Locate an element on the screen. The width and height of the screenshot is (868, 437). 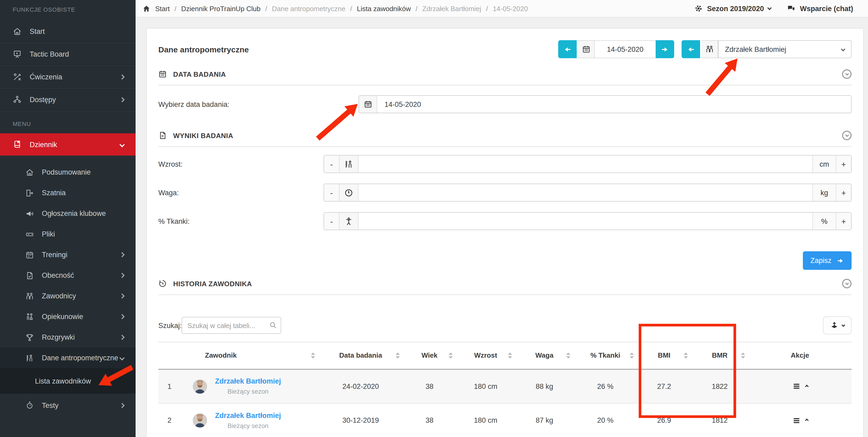
section-title: DATA BADANIA is located at coordinates (199, 74).